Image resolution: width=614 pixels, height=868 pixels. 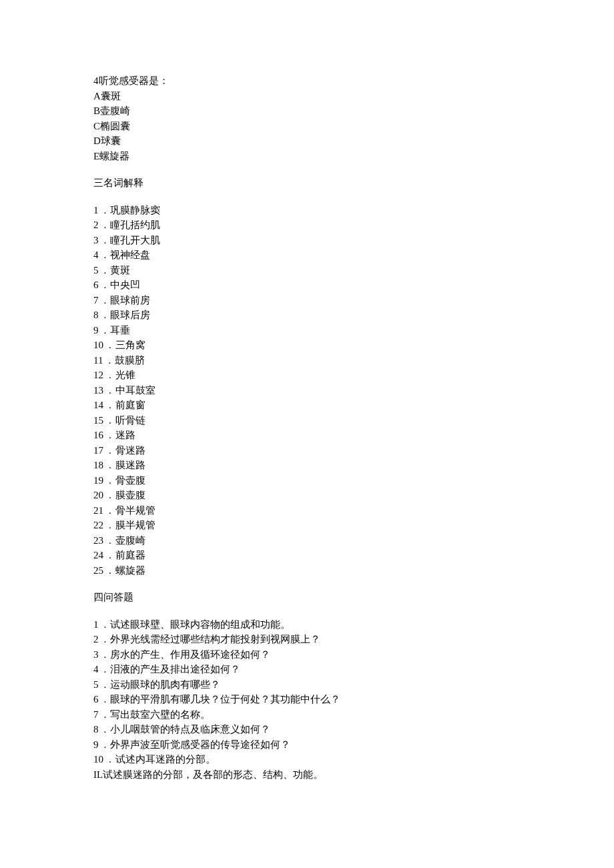 What do you see at coordinates (354, 360) in the screenshot?
I see `term-item: 11.鼓膜脐` at bounding box center [354, 360].